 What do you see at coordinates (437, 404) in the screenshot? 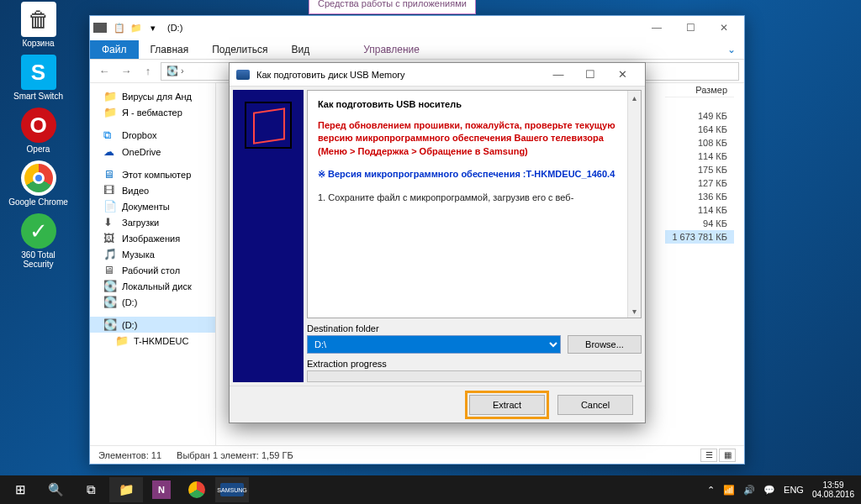
I see `dialog-buttons: Extract Cancel` at bounding box center [437, 404].